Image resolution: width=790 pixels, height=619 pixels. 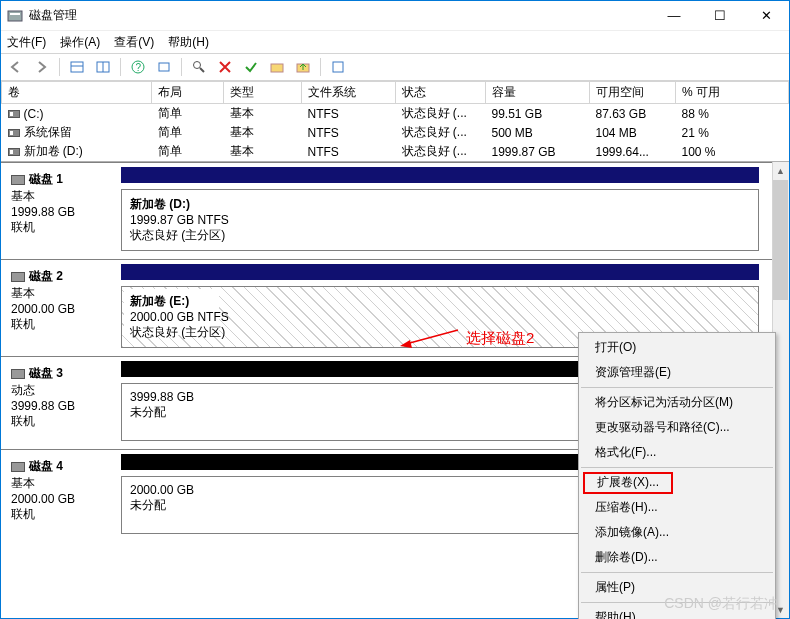 I want to click on volume-table: 卷 布局 类型 文件系统 状态 容量 可用空间 % 可用 (C:)简单基本NTF…, so click(x=395, y=122).